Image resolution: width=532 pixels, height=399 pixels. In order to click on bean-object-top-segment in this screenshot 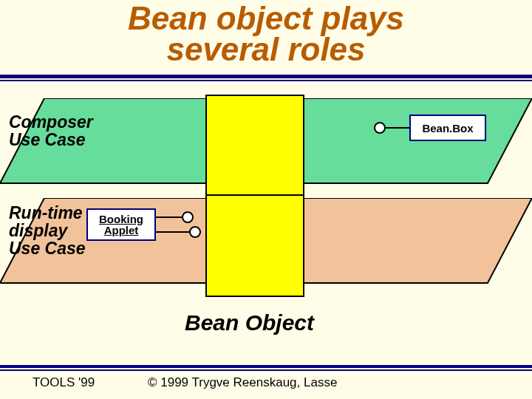, I will do `click(255, 146)`.